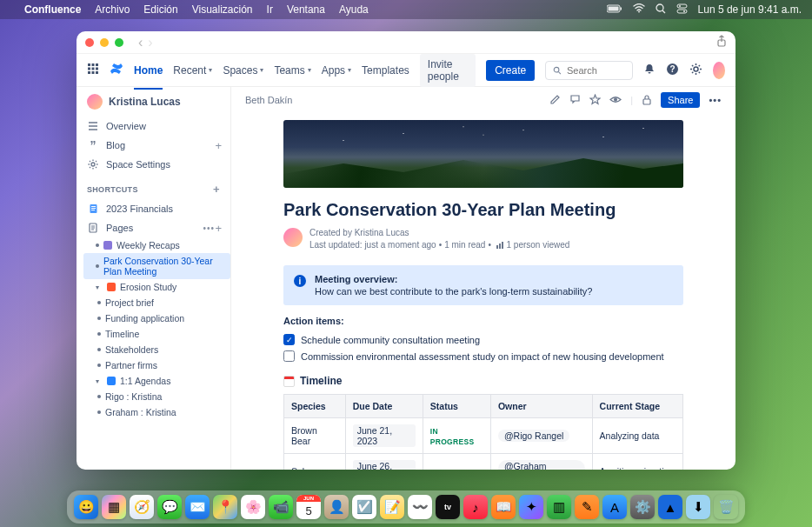  I want to click on add-shortcut-button: +, so click(216, 190).